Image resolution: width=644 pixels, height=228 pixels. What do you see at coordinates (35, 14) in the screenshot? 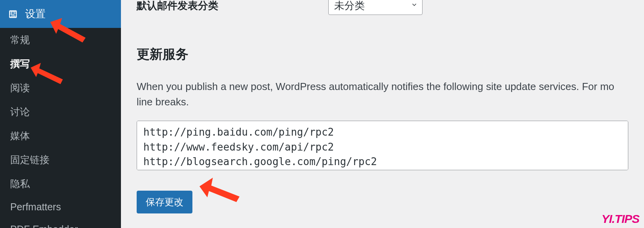
I see `sidebar-header-label: 设置` at bounding box center [35, 14].